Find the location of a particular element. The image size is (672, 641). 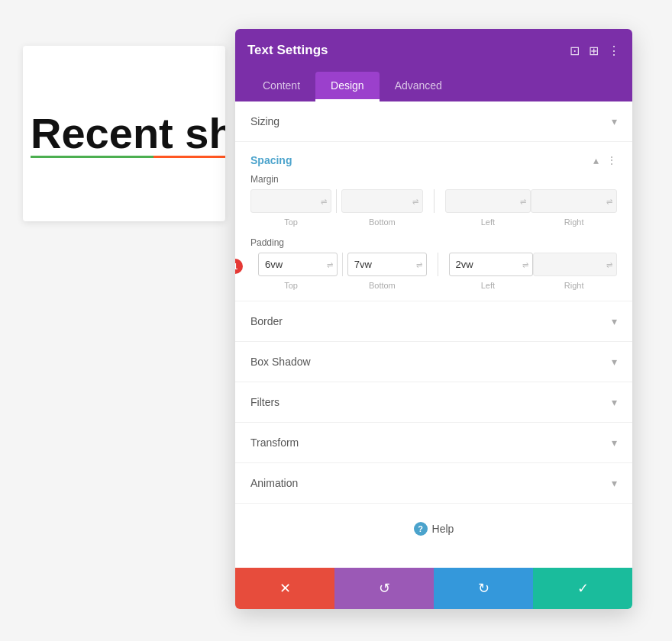

box-shadow-chevron-icon: ▾ is located at coordinates (614, 362).